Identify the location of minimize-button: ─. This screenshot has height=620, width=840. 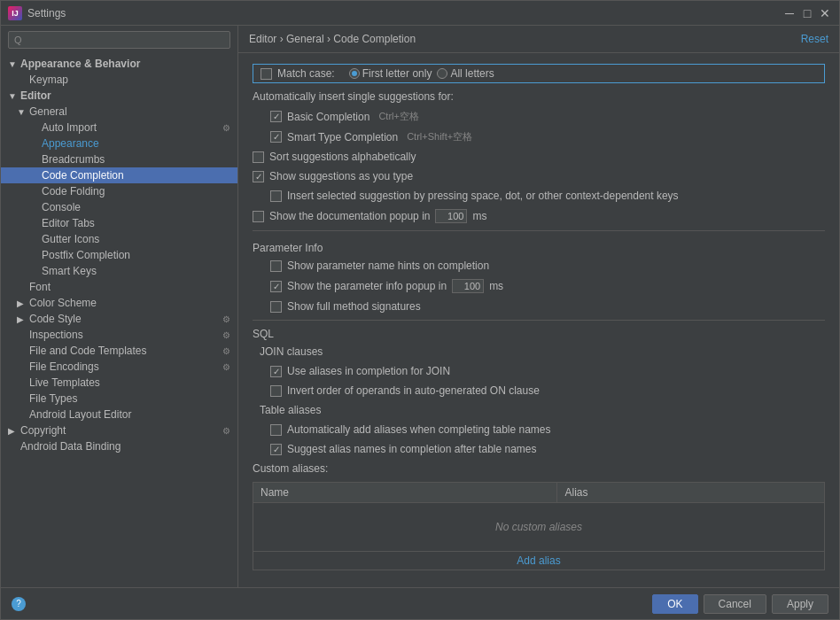
(789, 13).